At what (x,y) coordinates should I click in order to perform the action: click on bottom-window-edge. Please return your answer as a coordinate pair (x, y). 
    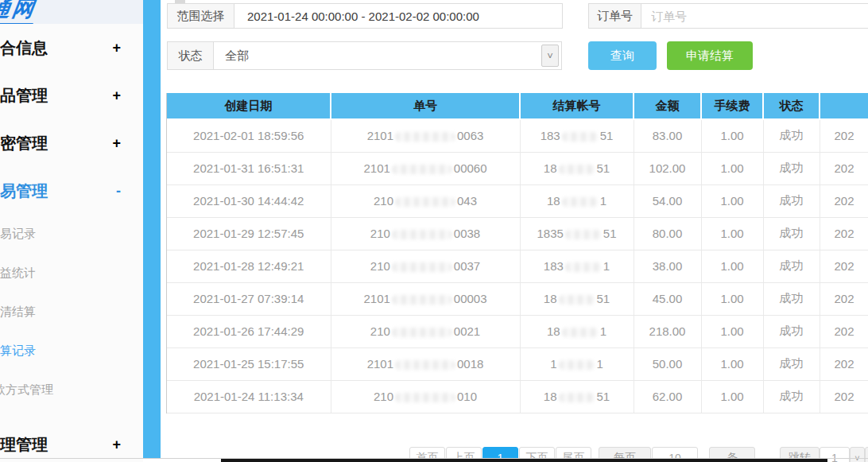
    Looking at the image, I should click on (525, 460).